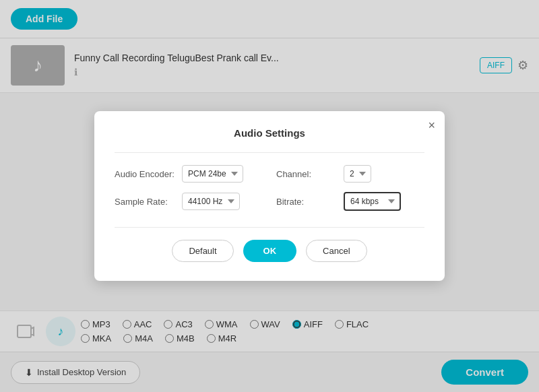 The width and height of the screenshot is (539, 392). Describe the element at coordinates (211, 201) in the screenshot. I see `sample-rate-select: 44100 Hz 22050 Hz 48000 Hz` at that location.